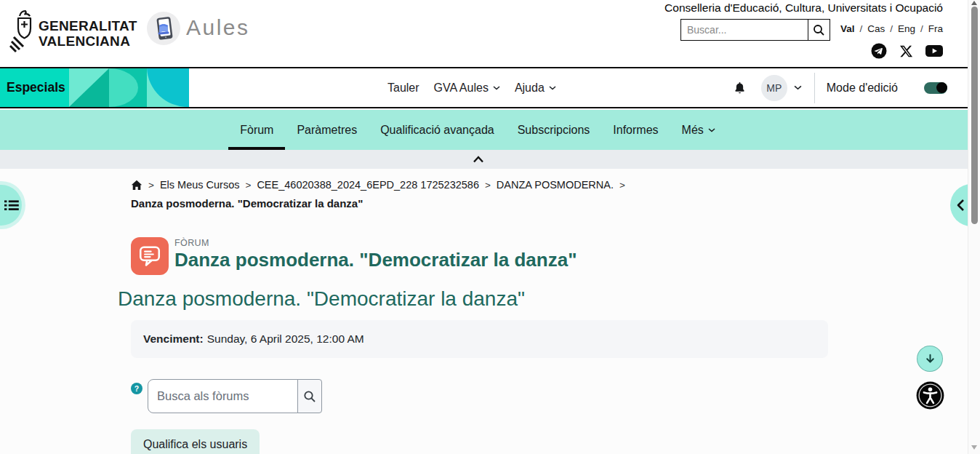 The image size is (980, 454). What do you see at coordinates (907, 51) in the screenshot?
I see `social-links` at bounding box center [907, 51].